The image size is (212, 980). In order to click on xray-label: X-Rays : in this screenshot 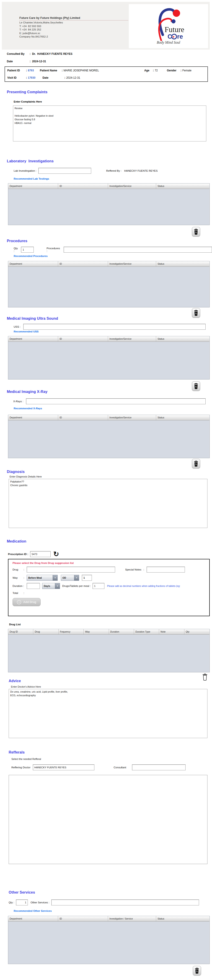, I will do `click(18, 401)`.